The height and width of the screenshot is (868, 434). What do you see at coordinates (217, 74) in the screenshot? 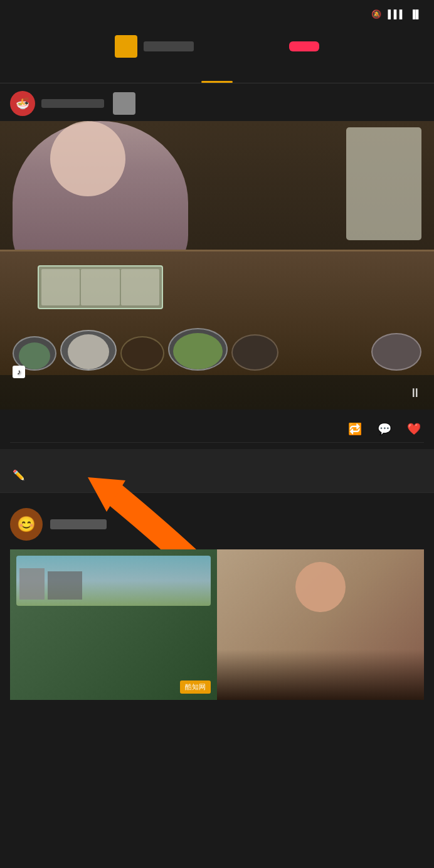
I see `tab-dynamic` at bounding box center [217, 74].